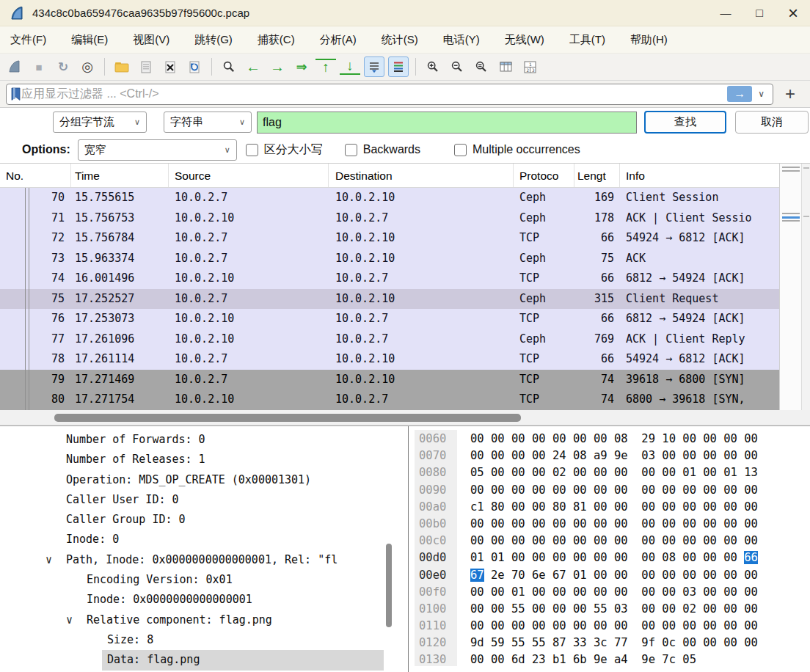 The image size is (810, 672). Describe the element at coordinates (700, 175) in the screenshot. I see `column-header-info: Info` at that location.